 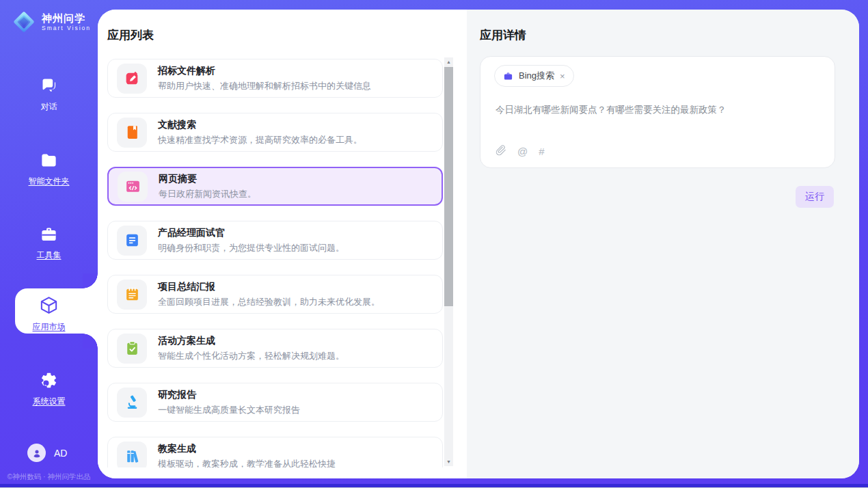 I want to click on sidebar-item-chat: 对话, so click(x=49, y=94).